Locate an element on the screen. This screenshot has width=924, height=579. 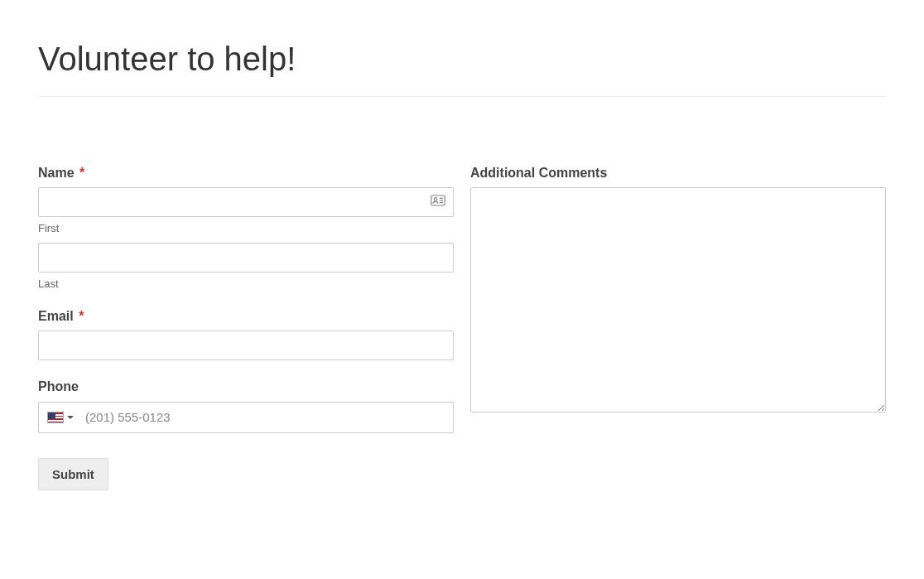
name-label: Name * is located at coordinates (246, 172).